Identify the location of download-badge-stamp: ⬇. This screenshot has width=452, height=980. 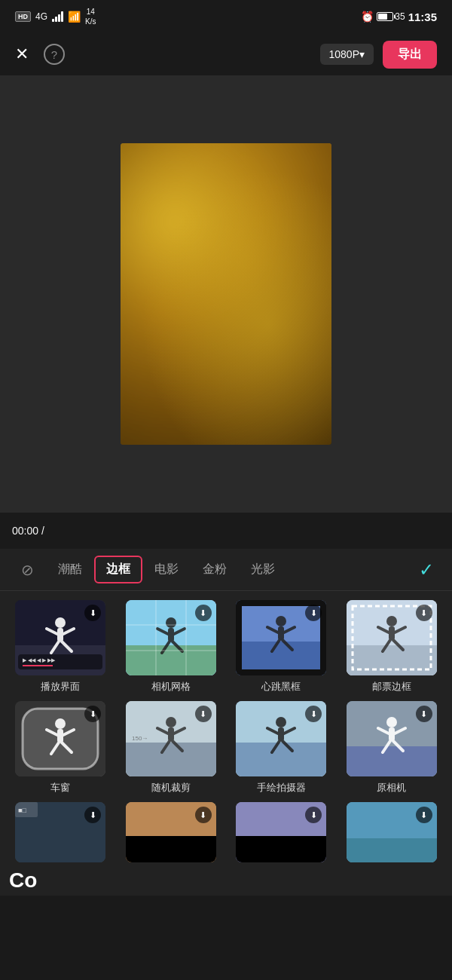
(424, 613).